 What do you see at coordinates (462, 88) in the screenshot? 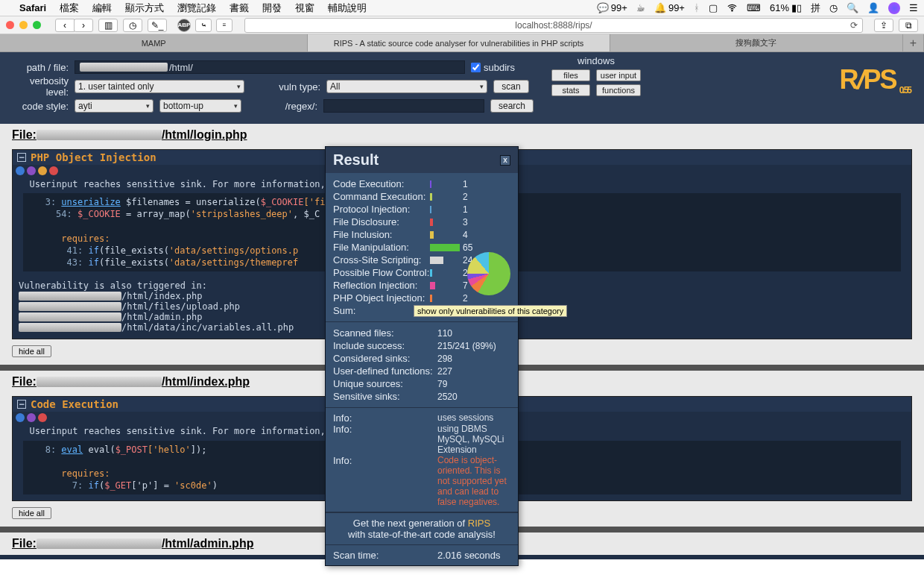
I see `rips-control-panel: path / file: /html/ subdirs verbosity le…` at bounding box center [462, 88].